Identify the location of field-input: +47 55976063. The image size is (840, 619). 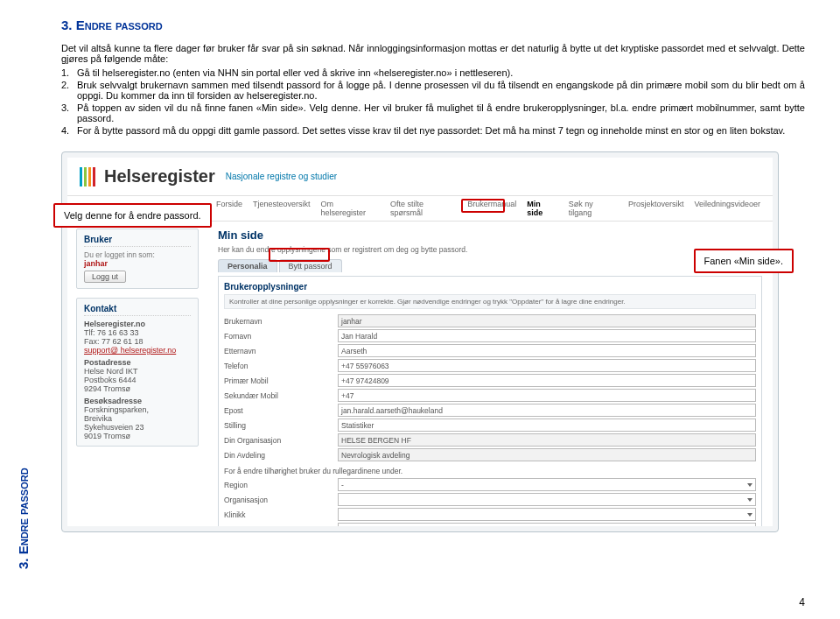
(547, 366).